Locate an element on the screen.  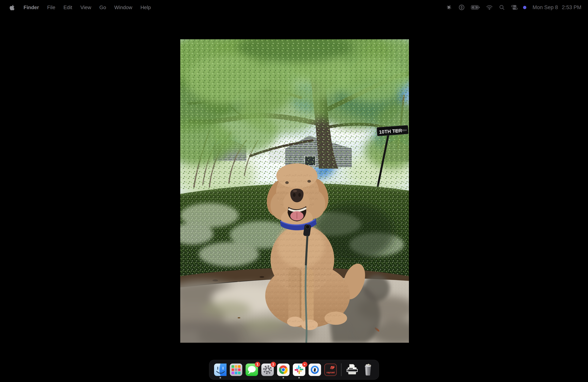
menu-bar-status: Mon Sep 8 2:53 PM is located at coordinates (517, 7).